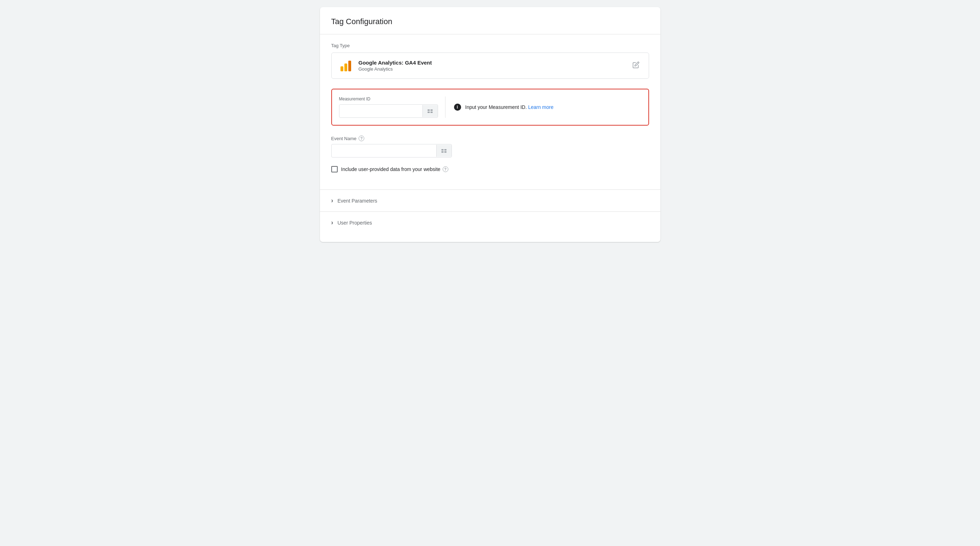 This screenshot has width=980, height=546. What do you see at coordinates (490, 21) in the screenshot?
I see `panel-header: Tag Configuration` at bounding box center [490, 21].